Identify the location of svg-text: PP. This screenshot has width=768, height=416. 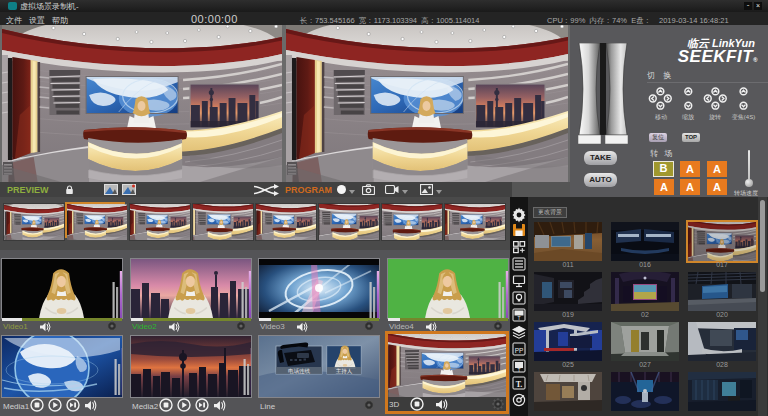
(520, 350).